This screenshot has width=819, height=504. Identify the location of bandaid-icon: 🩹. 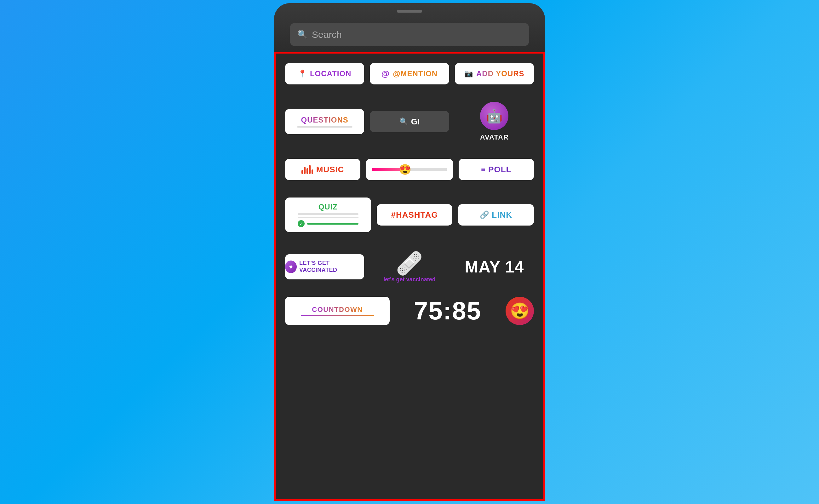
(409, 263).